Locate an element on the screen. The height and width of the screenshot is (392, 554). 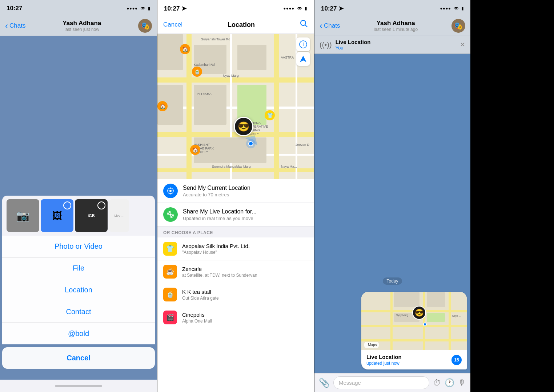
media-thumbnails: 📷 🖼 iGB Live… is located at coordinates (79, 216).